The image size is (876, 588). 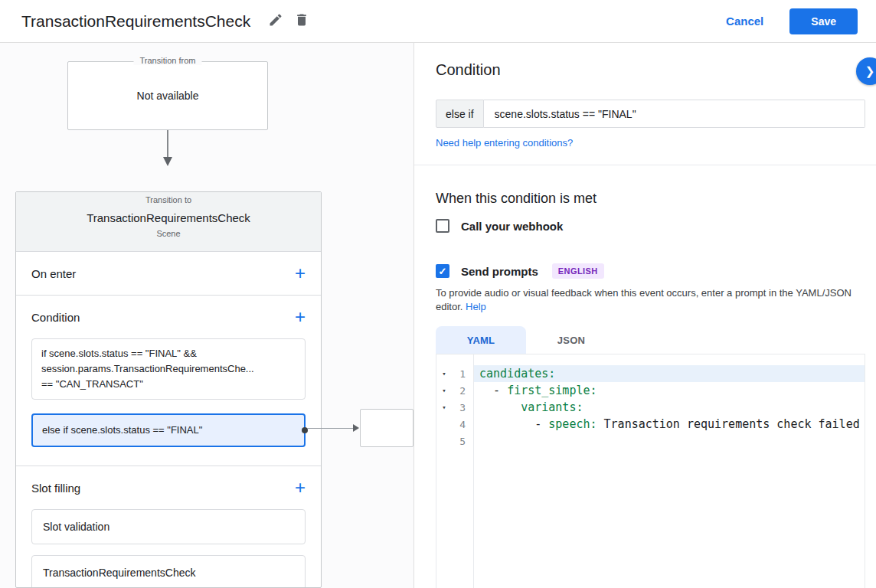 What do you see at coordinates (168, 274) in the screenshot?
I see `on-enter-row: On enter +` at bounding box center [168, 274].